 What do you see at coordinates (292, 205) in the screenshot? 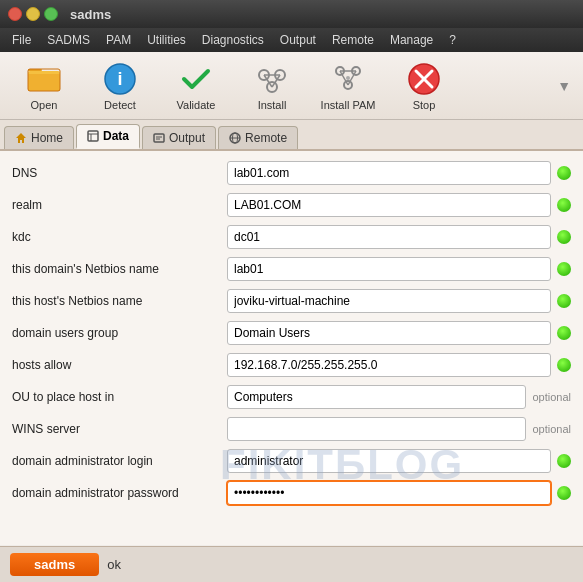
I see `form-row-1: realm` at bounding box center [292, 205].